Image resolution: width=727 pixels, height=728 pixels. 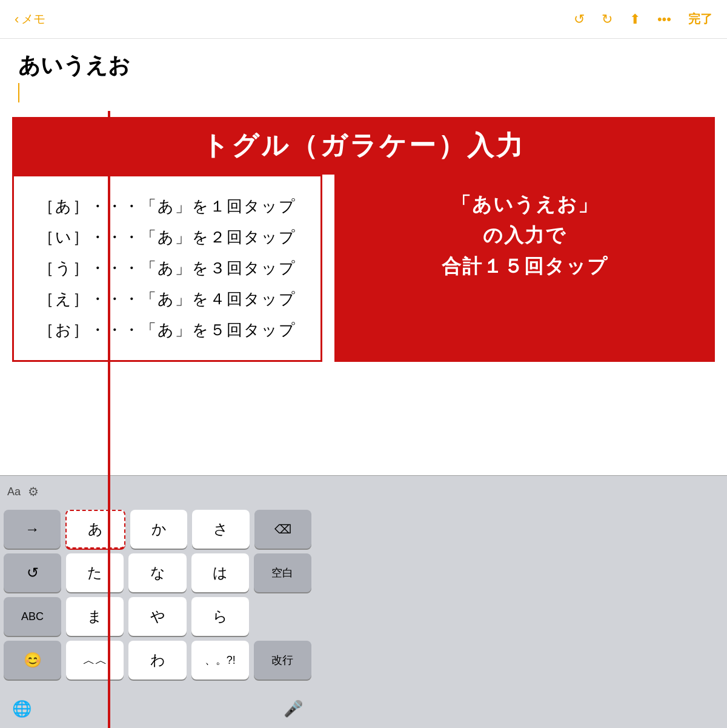 What do you see at coordinates (158, 573) in the screenshot?
I see `kb-key-na: な` at bounding box center [158, 573].